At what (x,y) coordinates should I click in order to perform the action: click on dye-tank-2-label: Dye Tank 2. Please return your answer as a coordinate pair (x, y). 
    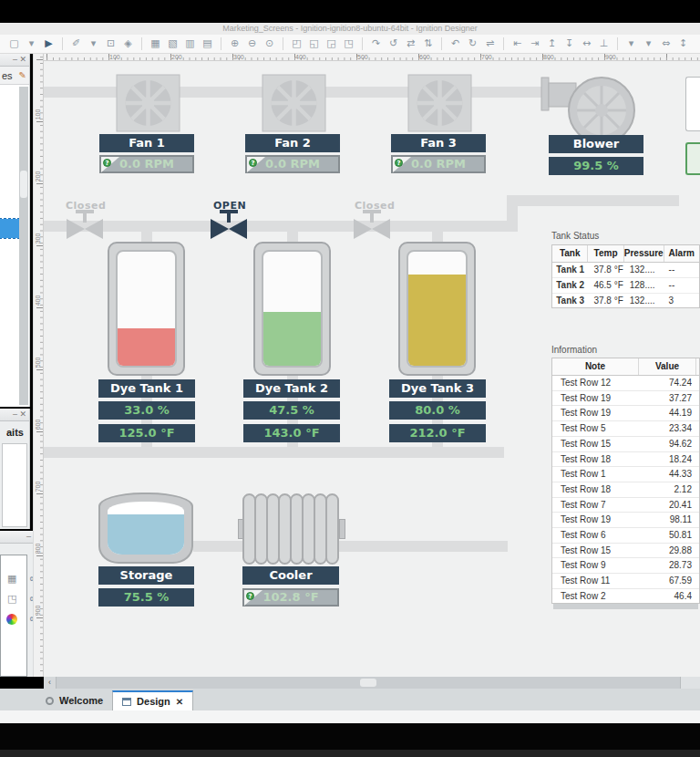
    Looking at the image, I should click on (292, 389).